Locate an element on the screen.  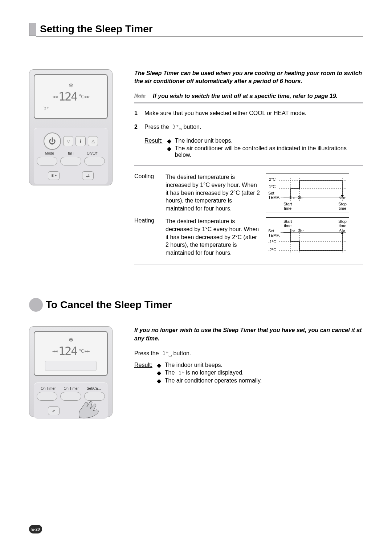
step-1-num: 1 is located at coordinates (137, 113).